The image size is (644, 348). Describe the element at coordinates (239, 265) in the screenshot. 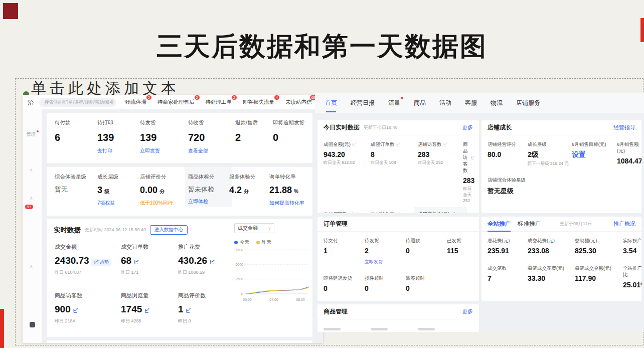

I see `svg-text: 5000` at that location.